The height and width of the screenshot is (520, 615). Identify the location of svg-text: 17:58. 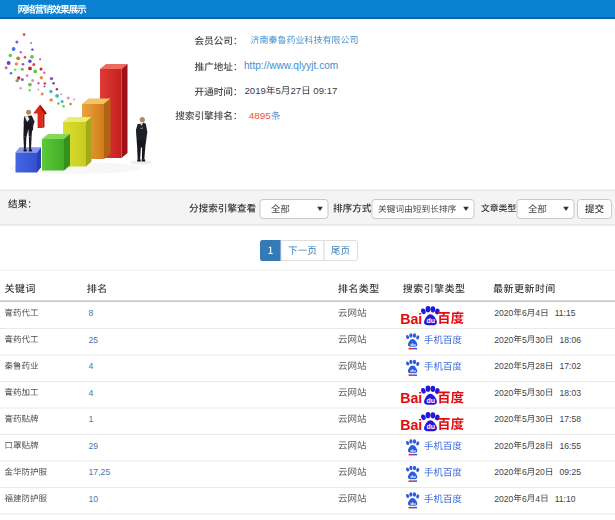
(571, 419).